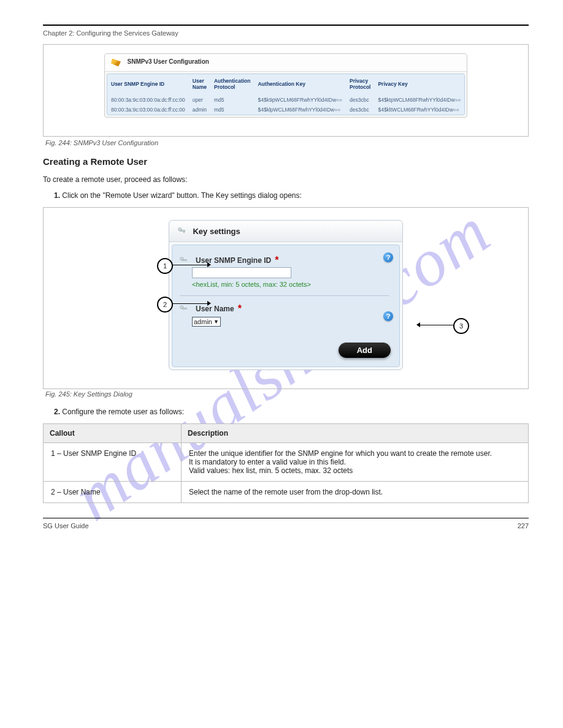  What do you see at coordinates (286, 462) in the screenshot?
I see `table-row: 1 – User SNMP Engine ID Enter the unique…` at bounding box center [286, 462].